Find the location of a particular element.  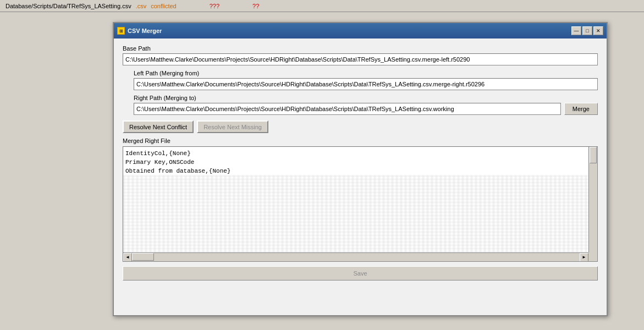

right-path-row: Merge is located at coordinates (366, 109).